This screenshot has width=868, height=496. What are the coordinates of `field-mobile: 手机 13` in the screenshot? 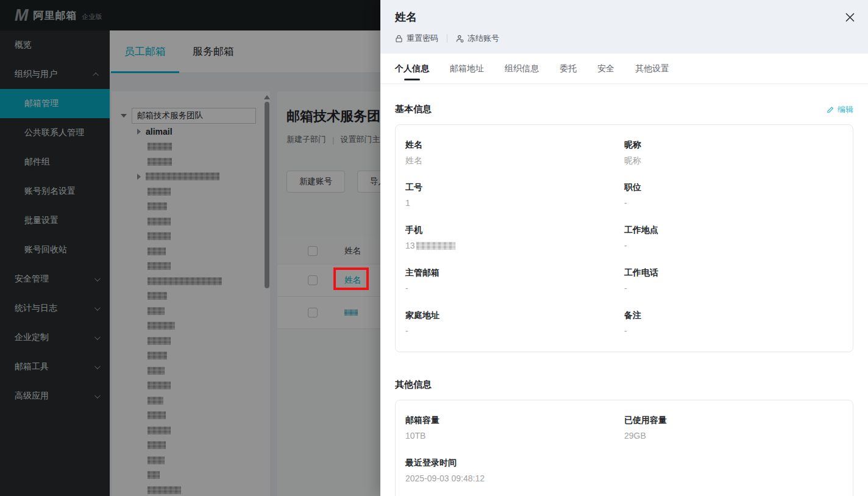 It's located at (514, 238).